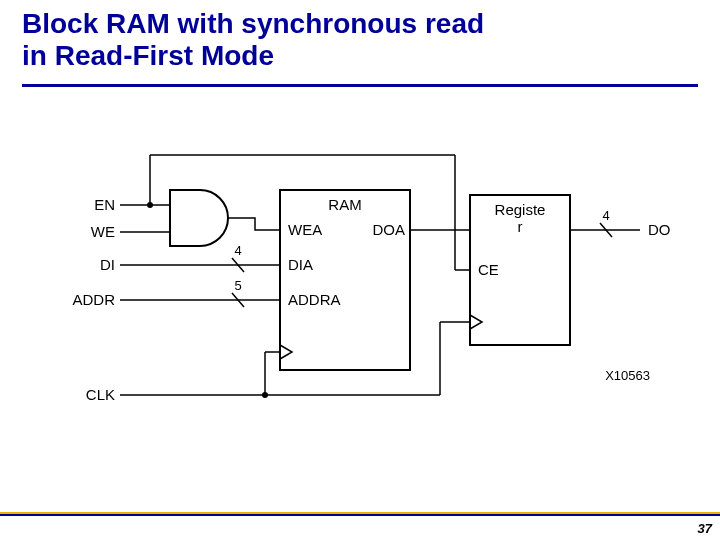  Describe the element at coordinates (94, 300) in the screenshot. I see `input-addr: ADDR` at that location.